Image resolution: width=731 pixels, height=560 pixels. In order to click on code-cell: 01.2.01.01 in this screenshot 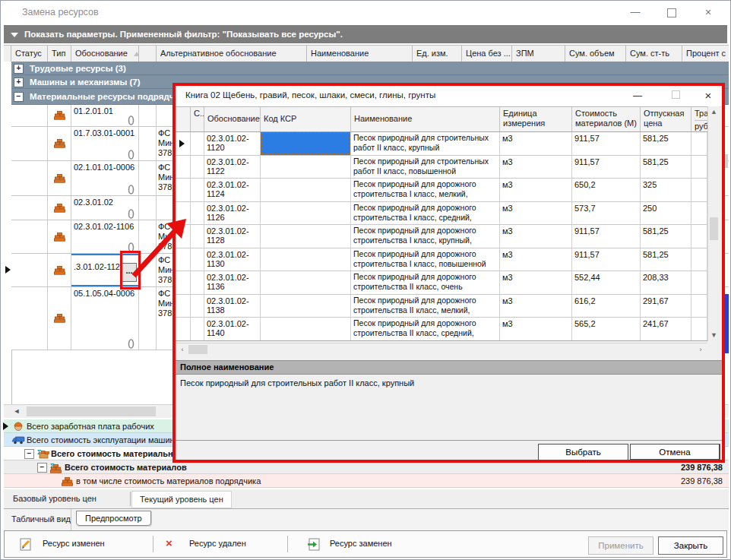, I will do `click(105, 115)`.